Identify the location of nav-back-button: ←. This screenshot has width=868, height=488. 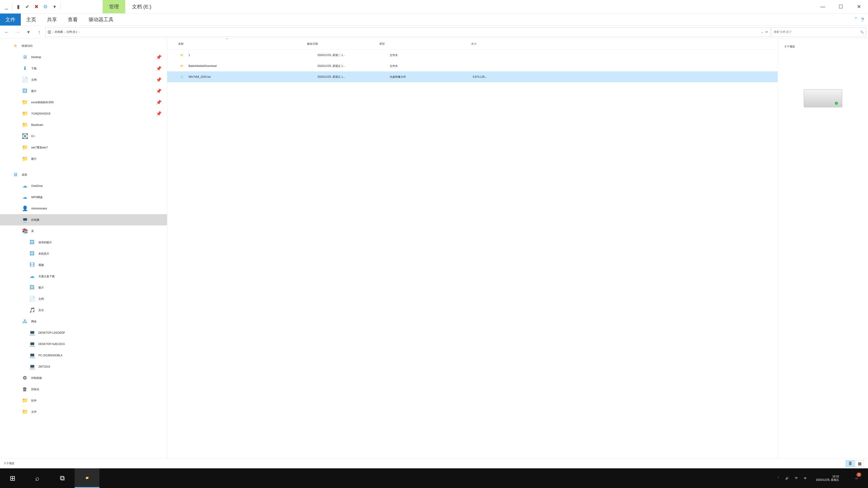
(7, 32).